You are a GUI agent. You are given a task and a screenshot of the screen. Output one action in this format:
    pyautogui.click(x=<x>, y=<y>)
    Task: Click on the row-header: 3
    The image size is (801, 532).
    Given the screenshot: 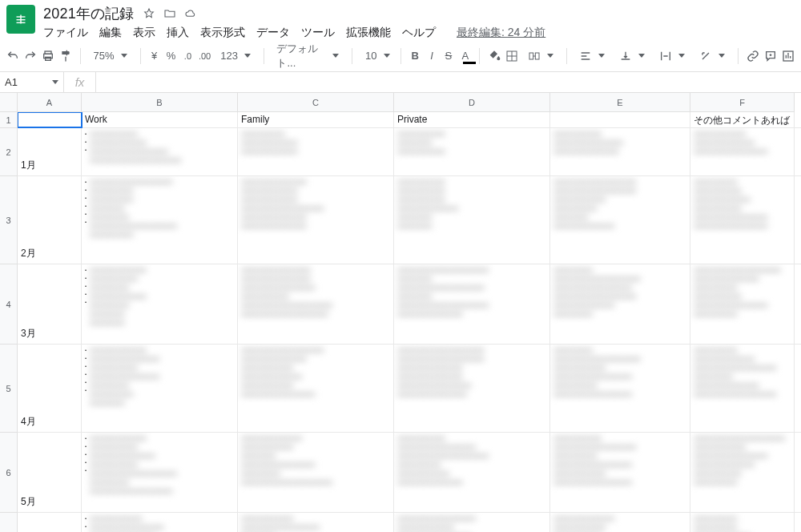 What is the action you would take?
    pyautogui.click(x=9, y=220)
    